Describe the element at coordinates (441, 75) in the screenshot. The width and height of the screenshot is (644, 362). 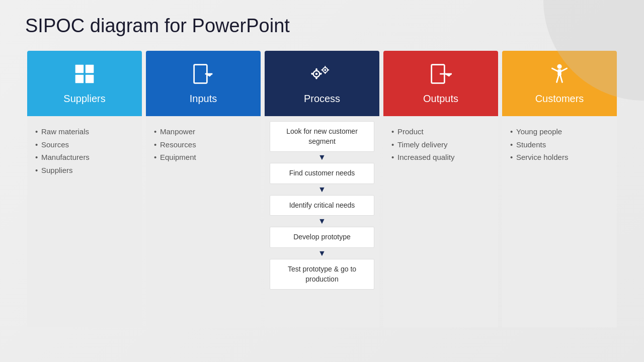
I see `outputs-icon` at that location.